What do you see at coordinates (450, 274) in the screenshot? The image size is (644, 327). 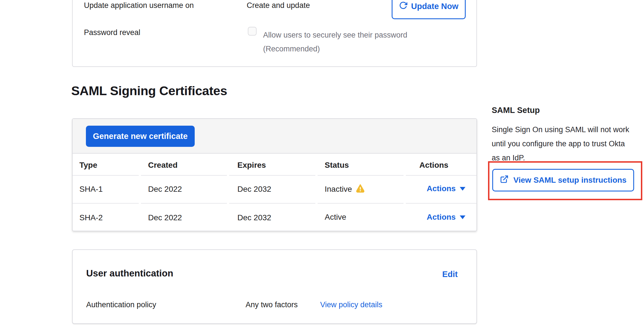 I see `edit-link: Edit` at bounding box center [450, 274].